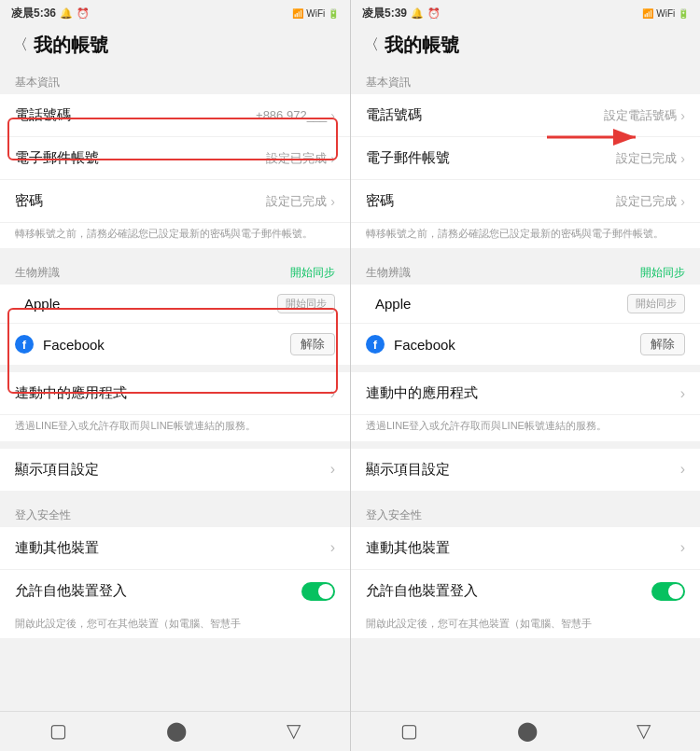 The height and width of the screenshot is (751, 700). Describe the element at coordinates (37, 272) in the screenshot. I see `bio-label-left: 生物辨識` at that location.